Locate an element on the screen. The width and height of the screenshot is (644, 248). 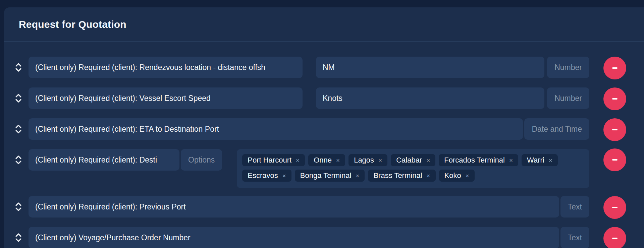
option-tag: Forcados Terminal× is located at coordinates (478, 160).